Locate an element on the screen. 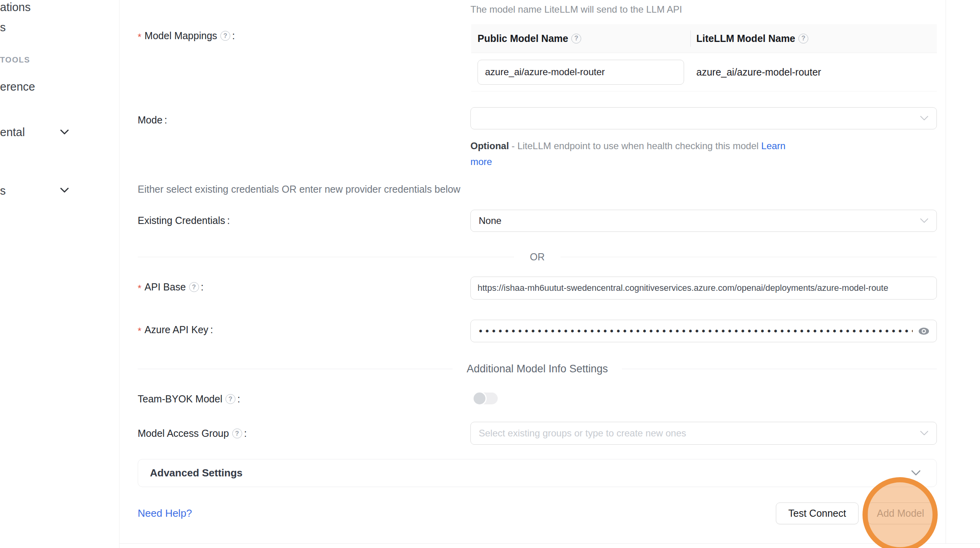  sidebar-item-erence: erence is located at coordinates (17, 87).